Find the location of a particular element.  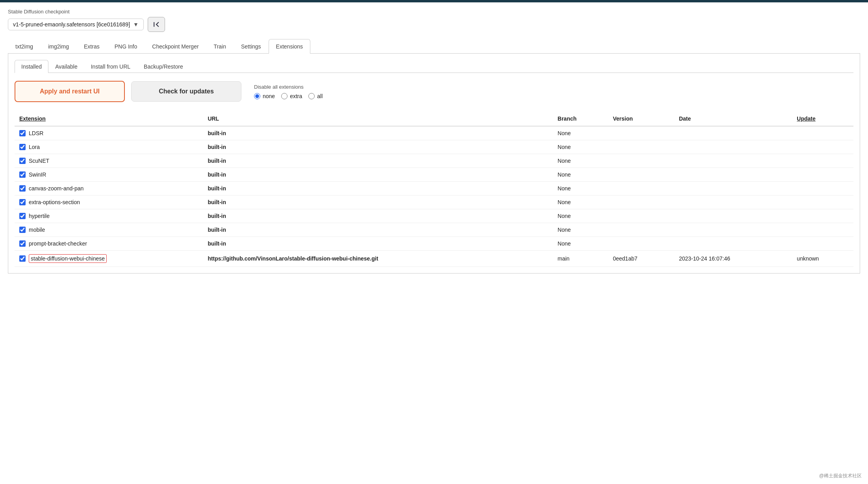

checkpoint-label: Stable Diffusion checkpoint is located at coordinates (434, 12).